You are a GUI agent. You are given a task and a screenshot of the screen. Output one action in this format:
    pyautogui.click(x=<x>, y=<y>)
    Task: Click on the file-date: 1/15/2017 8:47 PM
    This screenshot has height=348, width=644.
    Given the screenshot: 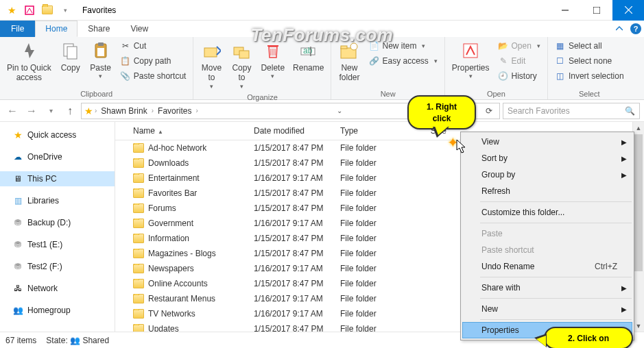 What is the action you would take?
    pyautogui.click(x=291, y=208)
    